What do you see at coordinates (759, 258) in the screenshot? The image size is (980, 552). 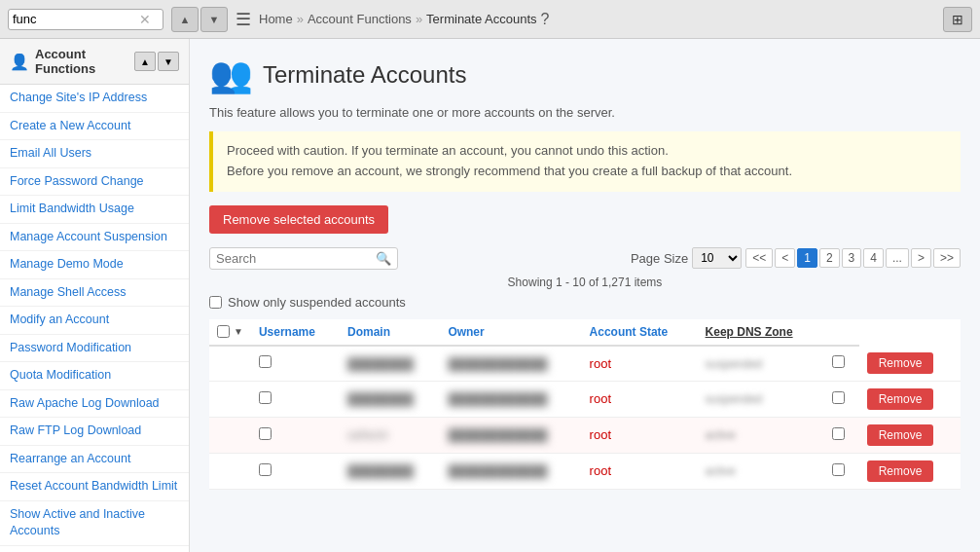 I see `page-button-<<: <<` at bounding box center [759, 258].